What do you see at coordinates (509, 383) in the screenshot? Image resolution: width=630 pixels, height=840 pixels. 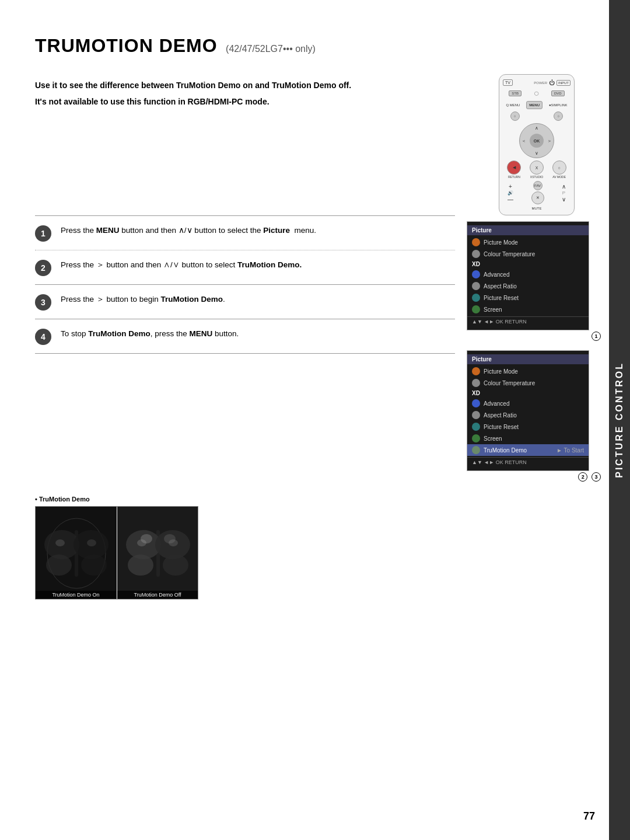 I see `menu-2-label-2: Colour Temperature` at bounding box center [509, 383].